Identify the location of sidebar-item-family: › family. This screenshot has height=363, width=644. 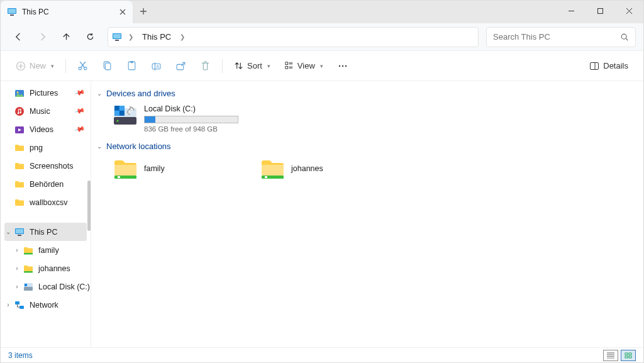
(45, 250).